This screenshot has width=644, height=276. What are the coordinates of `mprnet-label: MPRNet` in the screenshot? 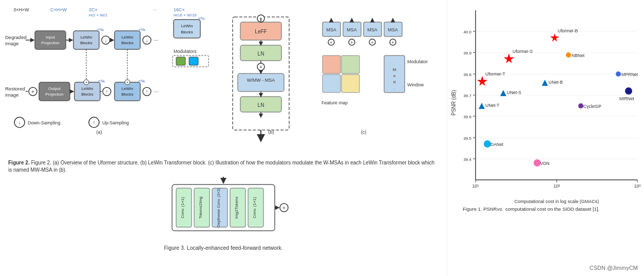 It's located at (630, 75).